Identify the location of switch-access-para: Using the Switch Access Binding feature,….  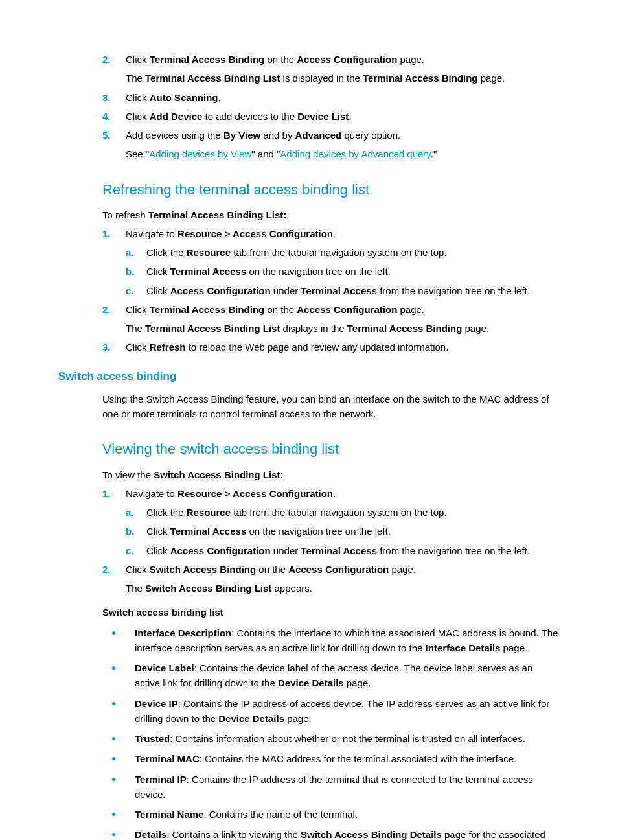
(331, 407).